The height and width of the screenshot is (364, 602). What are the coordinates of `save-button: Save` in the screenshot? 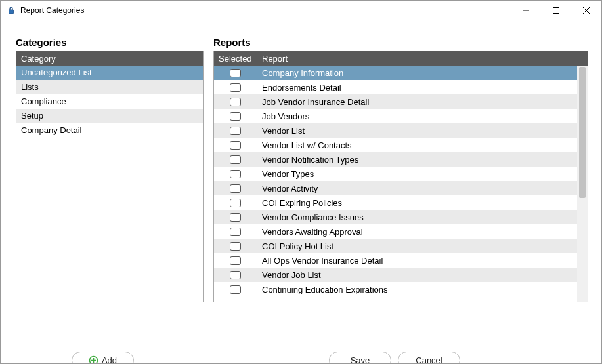 It's located at (360, 358).